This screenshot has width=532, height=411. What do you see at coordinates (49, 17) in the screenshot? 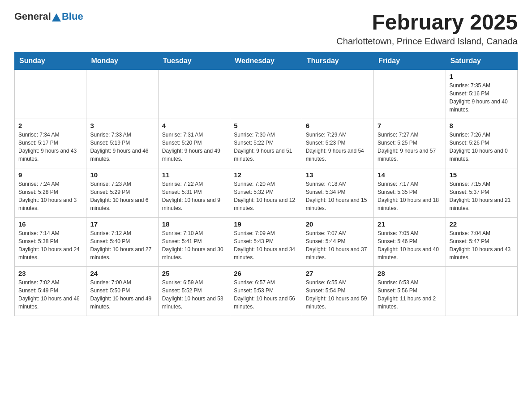
I see `logo: General Blue` at bounding box center [49, 17].